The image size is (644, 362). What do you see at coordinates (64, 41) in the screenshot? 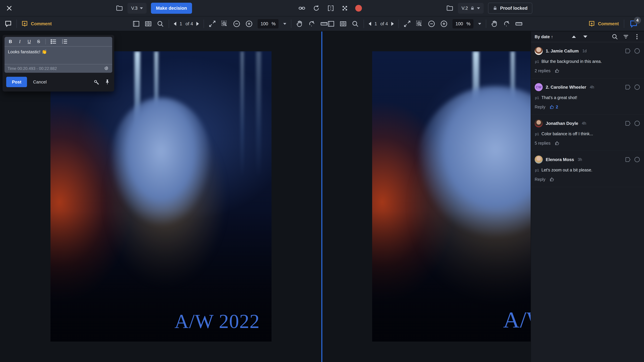
I see `numbered-list-button: 123` at bounding box center [64, 41].